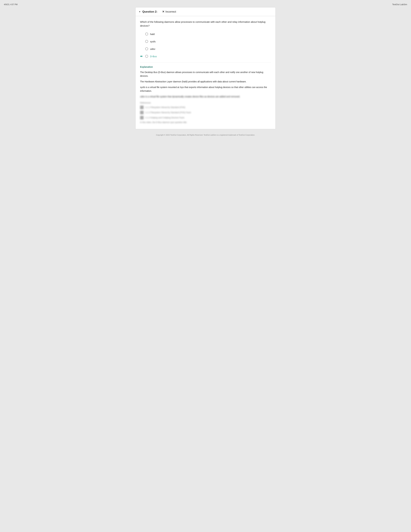 The height and width of the screenshot is (532, 411). Describe the element at coordinates (206, 24) in the screenshot. I see `question-text: Which of the following daemons allow pro…` at that location.